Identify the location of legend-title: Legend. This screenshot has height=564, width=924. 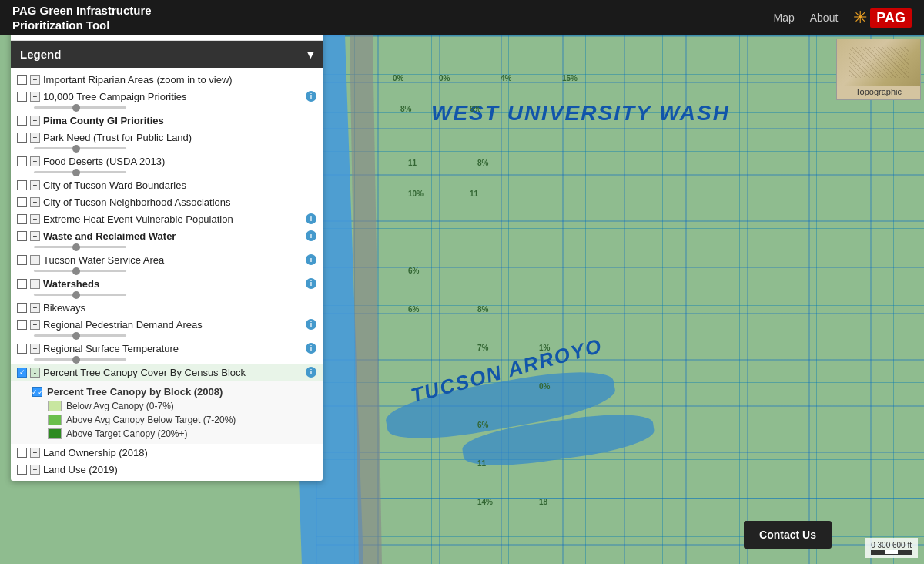
(40, 54).